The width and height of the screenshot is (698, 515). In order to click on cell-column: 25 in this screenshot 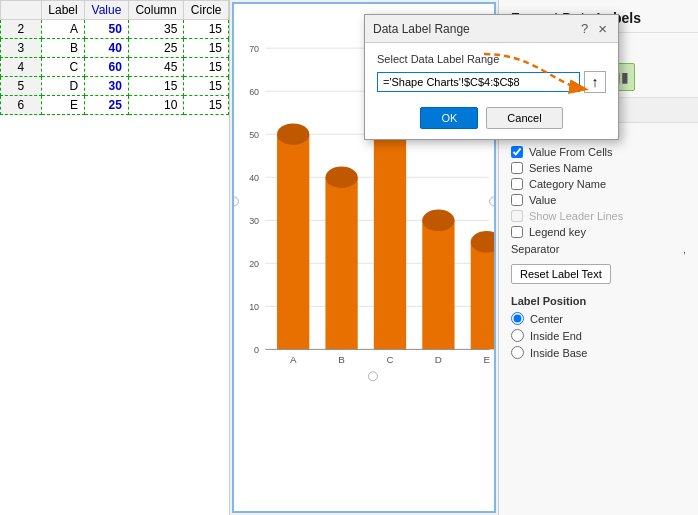, I will do `click(156, 48)`.